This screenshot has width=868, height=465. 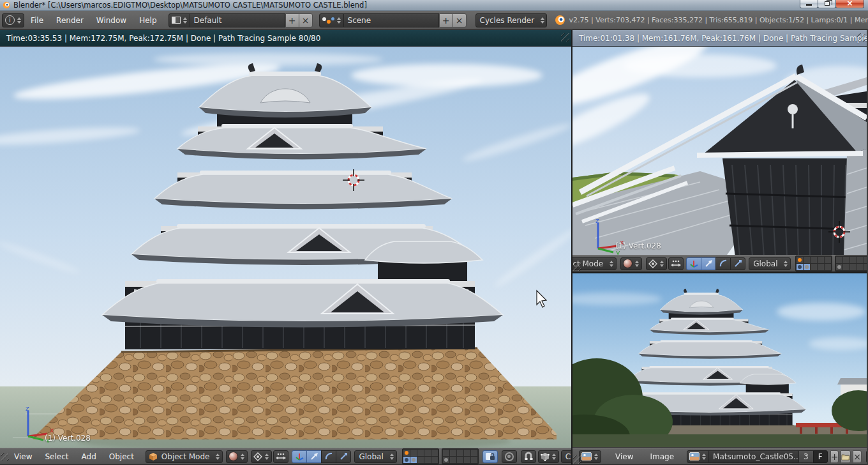 What do you see at coordinates (509, 457) in the screenshot?
I see `proportional-edit-icon` at bounding box center [509, 457].